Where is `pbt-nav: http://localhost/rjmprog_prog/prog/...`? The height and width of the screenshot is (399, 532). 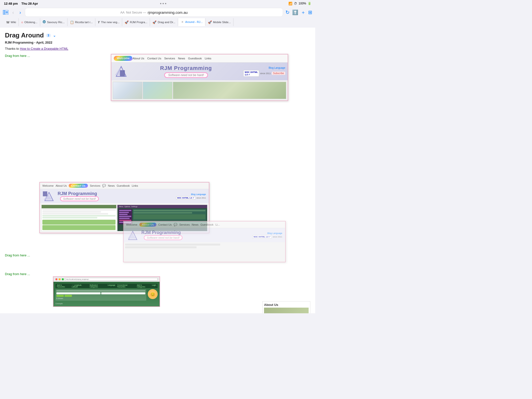 pbt-nav: http://localhost/rjmprog_prog/prog/... is located at coordinates (106, 279).